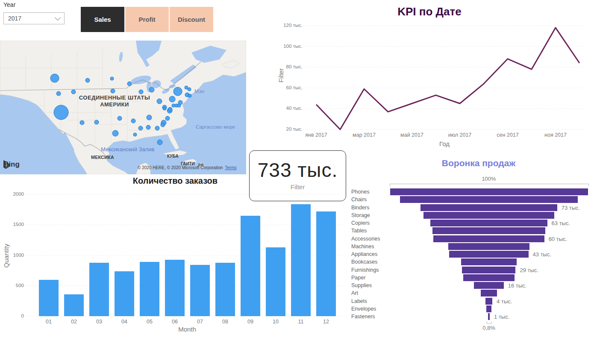  What do you see at coordinates (489, 270) in the screenshot?
I see `funnel-bar-furnishings` at bounding box center [489, 270].